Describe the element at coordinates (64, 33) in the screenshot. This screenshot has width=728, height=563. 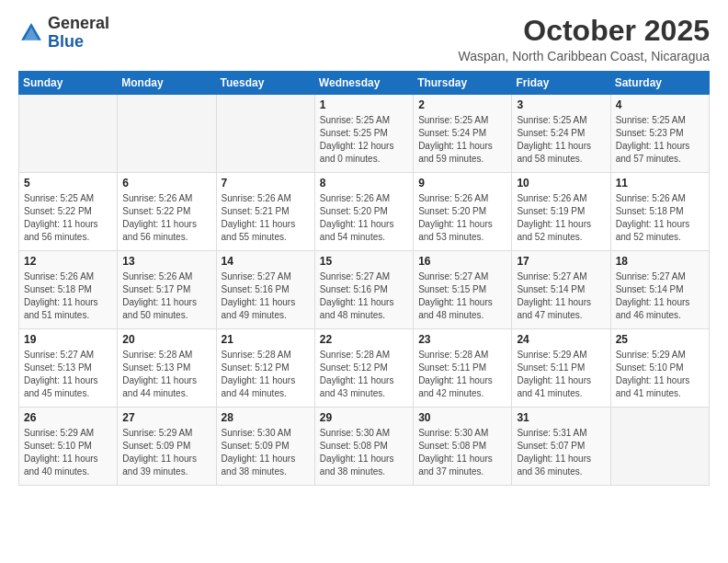
I see `logo: General Blue` at that location.